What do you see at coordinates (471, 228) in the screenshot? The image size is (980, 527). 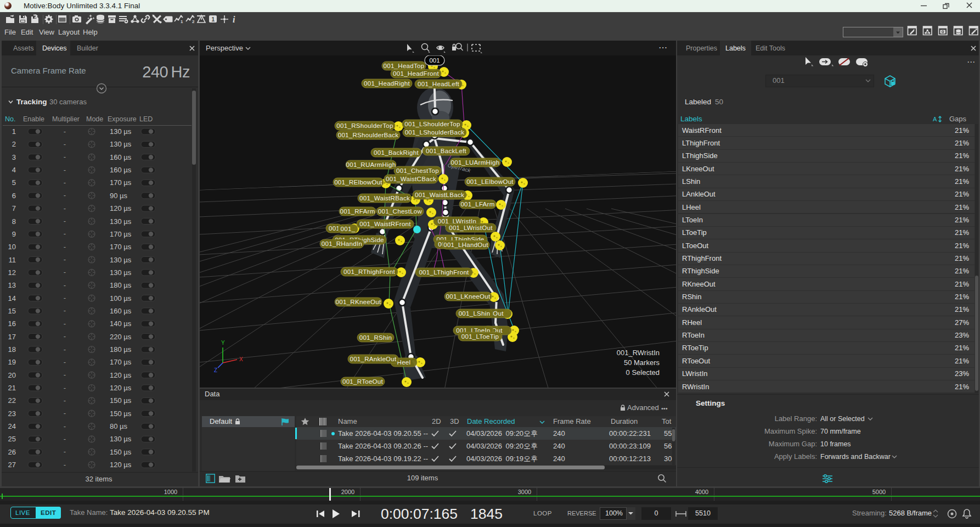 I see `svg-text: 001_LWristOut` at bounding box center [471, 228].